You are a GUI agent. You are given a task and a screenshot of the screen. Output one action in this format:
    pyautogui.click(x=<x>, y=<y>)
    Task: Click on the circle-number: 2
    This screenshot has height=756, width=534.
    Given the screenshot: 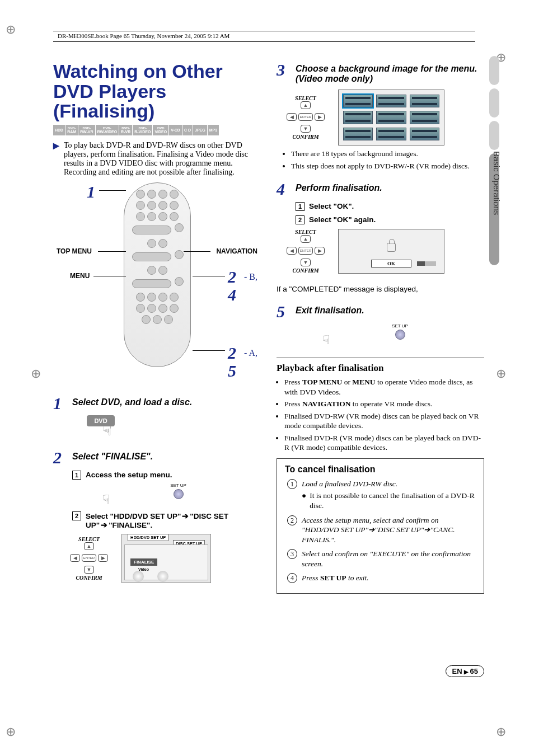 What is the action you would take?
    pyautogui.click(x=292, y=520)
    